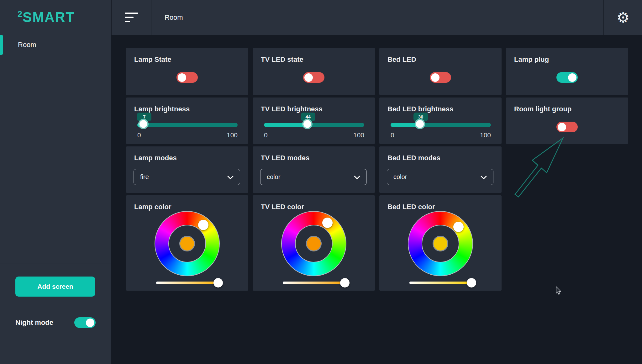  Describe the element at coordinates (440, 77) in the screenshot. I see `bed-led-toggle` at that location.